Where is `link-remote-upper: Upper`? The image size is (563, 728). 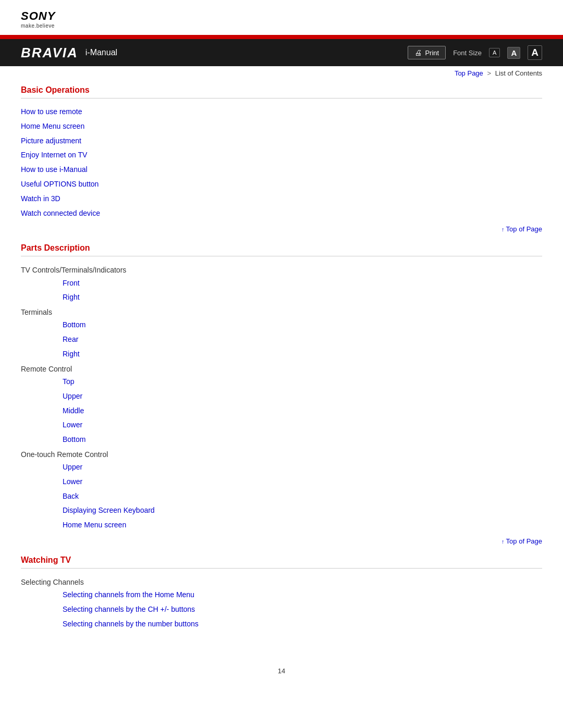
link-remote-upper: Upper is located at coordinates (72, 396).